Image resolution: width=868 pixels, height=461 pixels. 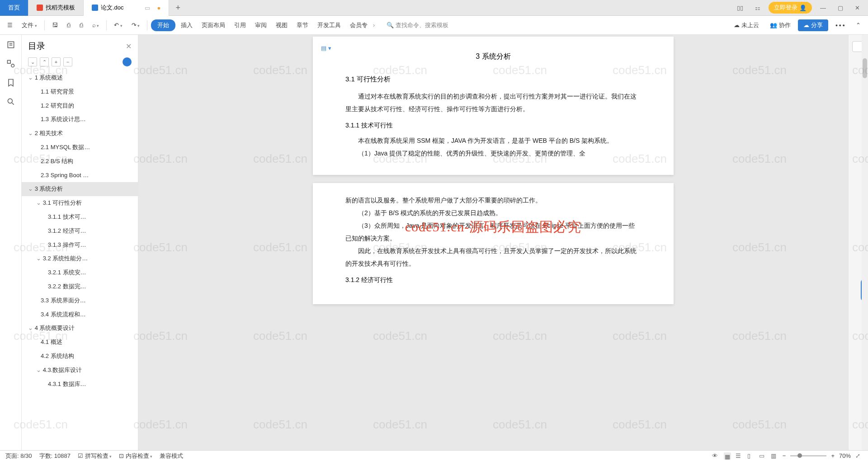 What do you see at coordinates (80, 134) in the screenshot?
I see `outline-item: 2 相关技术` at bounding box center [80, 134].